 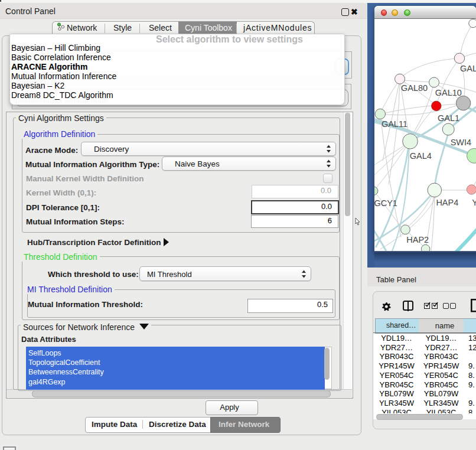 What do you see at coordinates (461, 142) in the screenshot?
I see `svg-text: SWI4` at bounding box center [461, 142].